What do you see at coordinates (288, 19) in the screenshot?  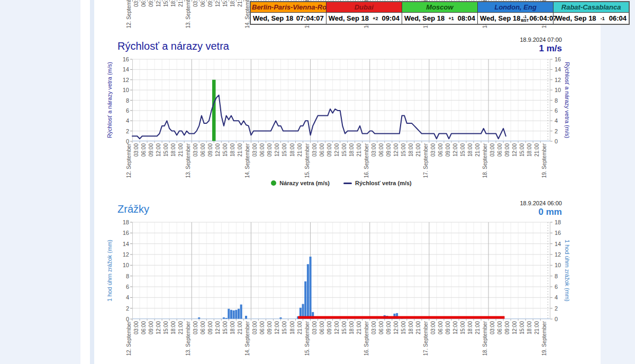 I see `clock-cell-1: Wed, Sep 1807:04:07` at bounding box center [288, 19].